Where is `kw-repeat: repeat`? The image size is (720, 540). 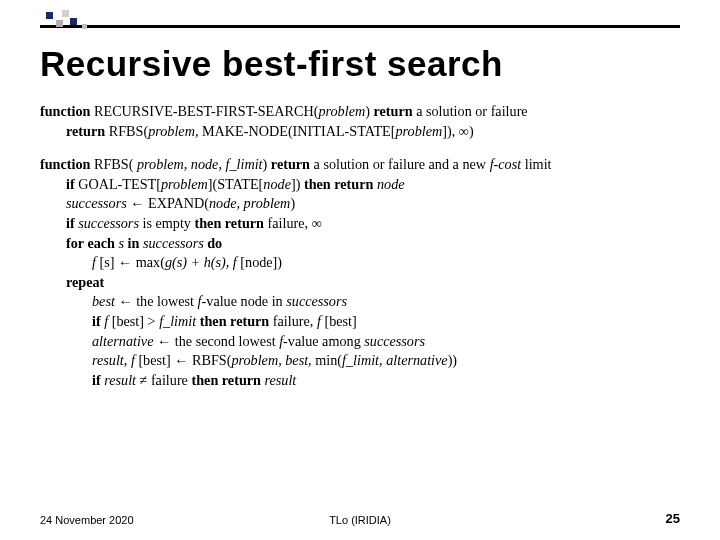
kw-repeat: repeat is located at coordinates (85, 282).